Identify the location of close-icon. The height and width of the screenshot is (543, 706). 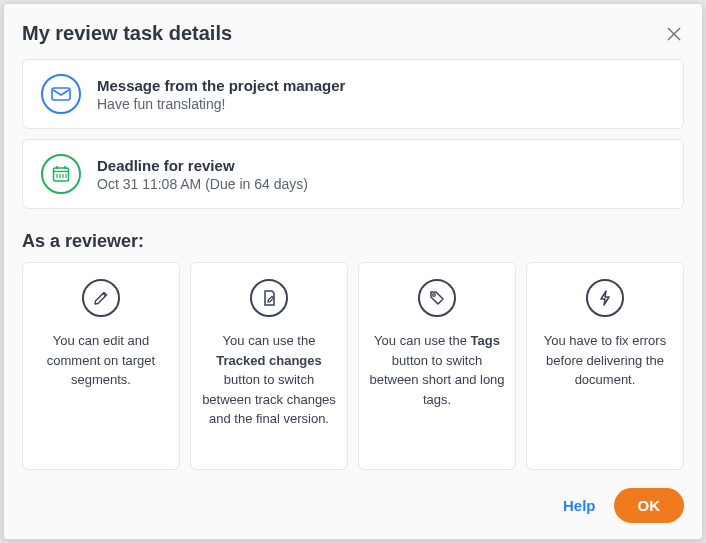
(674, 34).